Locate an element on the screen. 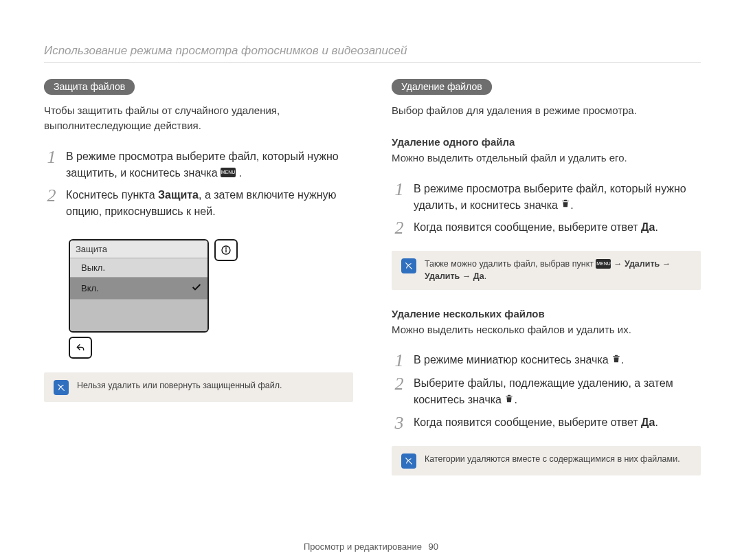 This screenshot has width=742, height=560. step-text: Выберите файлы, подлежащие удалению, а з… is located at coordinates (557, 392).